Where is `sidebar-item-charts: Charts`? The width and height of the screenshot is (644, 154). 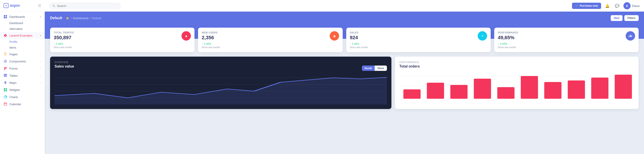
sidebar-item-charts: Charts is located at coordinates (22, 97).